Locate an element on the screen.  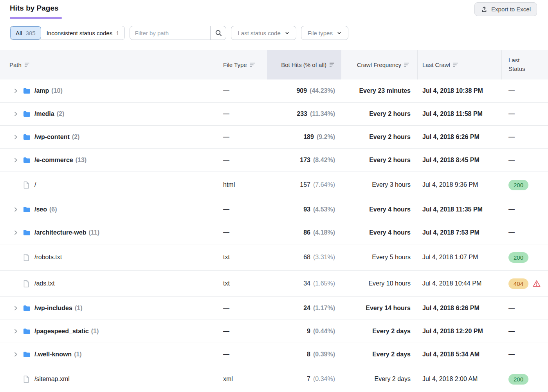
export-icon is located at coordinates (484, 9).